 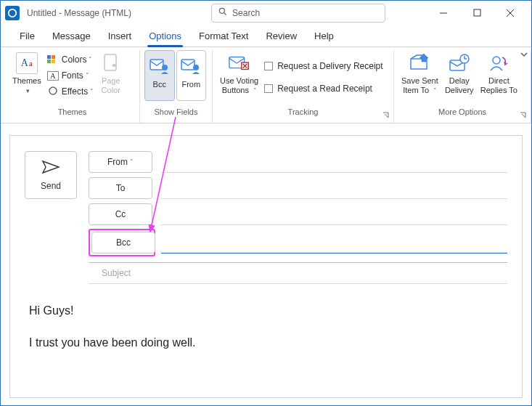 I want to click on menu-format-text: Format Text, so click(x=224, y=36).